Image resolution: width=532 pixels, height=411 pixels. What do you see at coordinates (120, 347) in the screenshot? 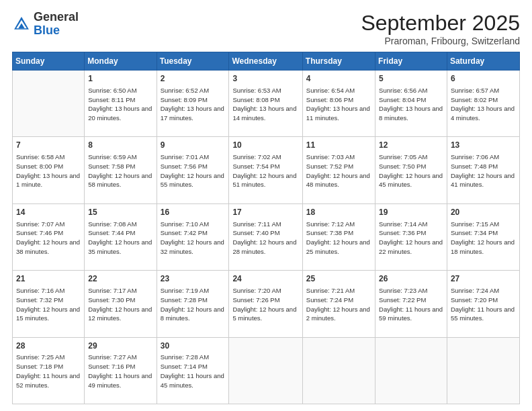
I see `day-number: 29` at bounding box center [120, 347].